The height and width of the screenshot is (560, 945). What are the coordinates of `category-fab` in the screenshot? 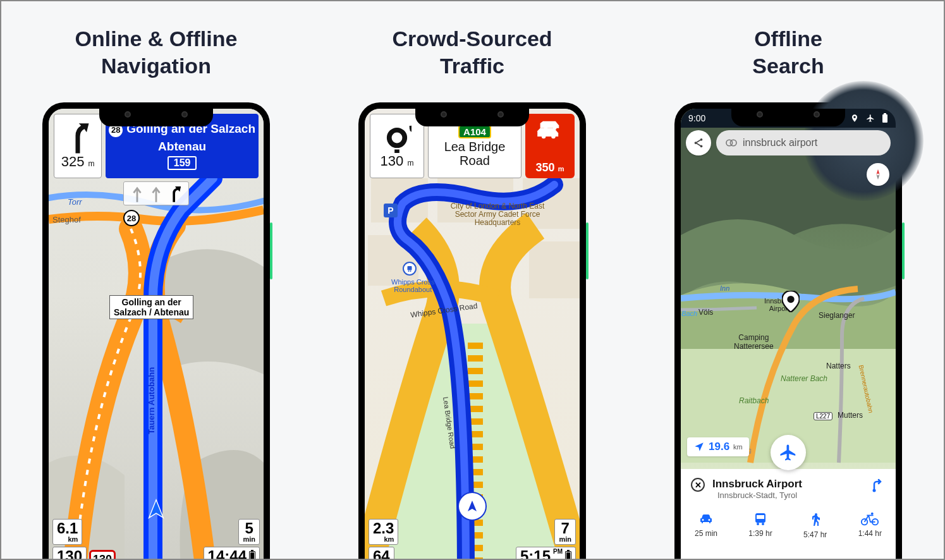 It's located at (788, 453).